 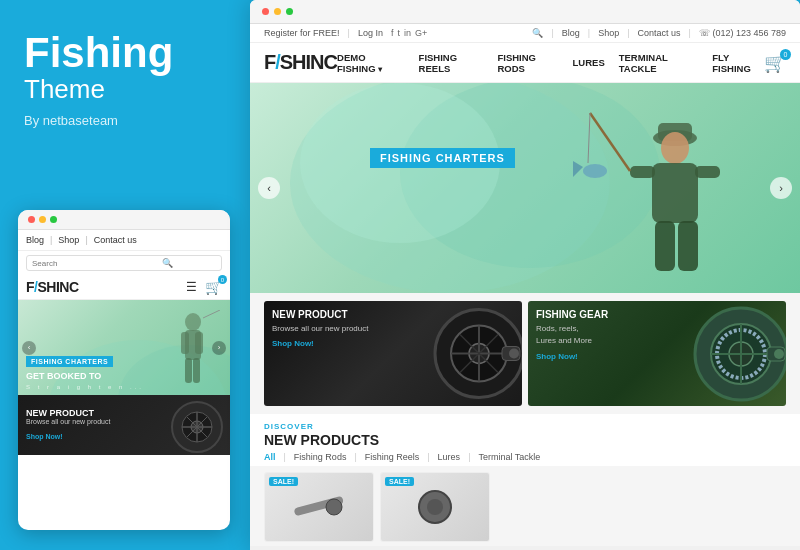 I want to click on nav-menu: DEMO FISHING FISHING REELS FISHING RODS …, so click(x=550, y=63).